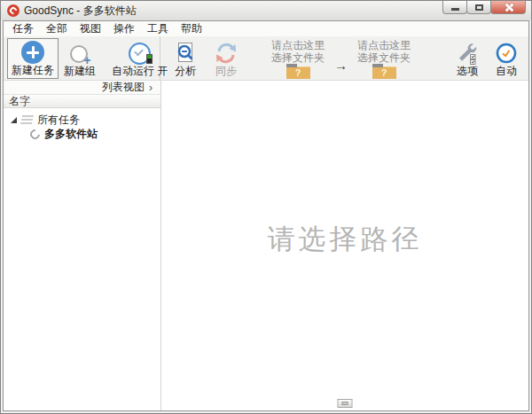 Image resolution: width=532 pixels, height=414 pixels. What do you see at coordinates (346, 403) in the screenshot?
I see `splitter-handle` at bounding box center [346, 403].